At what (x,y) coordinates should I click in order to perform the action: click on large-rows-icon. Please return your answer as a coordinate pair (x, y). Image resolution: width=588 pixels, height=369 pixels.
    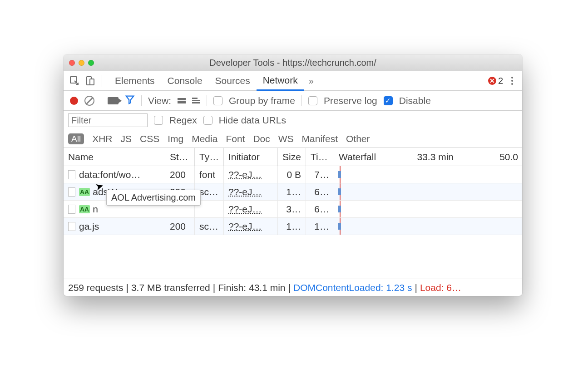
    Looking at the image, I should click on (182, 101).